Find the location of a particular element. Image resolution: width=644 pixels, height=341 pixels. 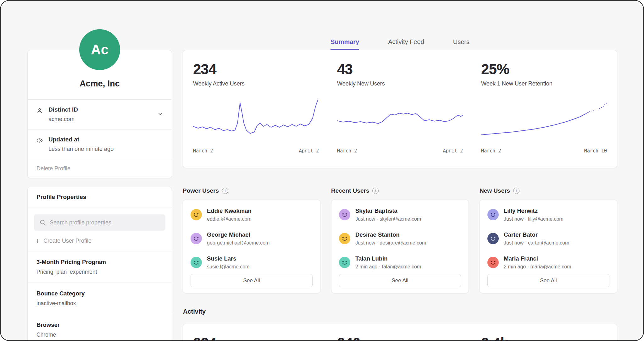

activity-stat-value: 240 is located at coordinates (409, 338).